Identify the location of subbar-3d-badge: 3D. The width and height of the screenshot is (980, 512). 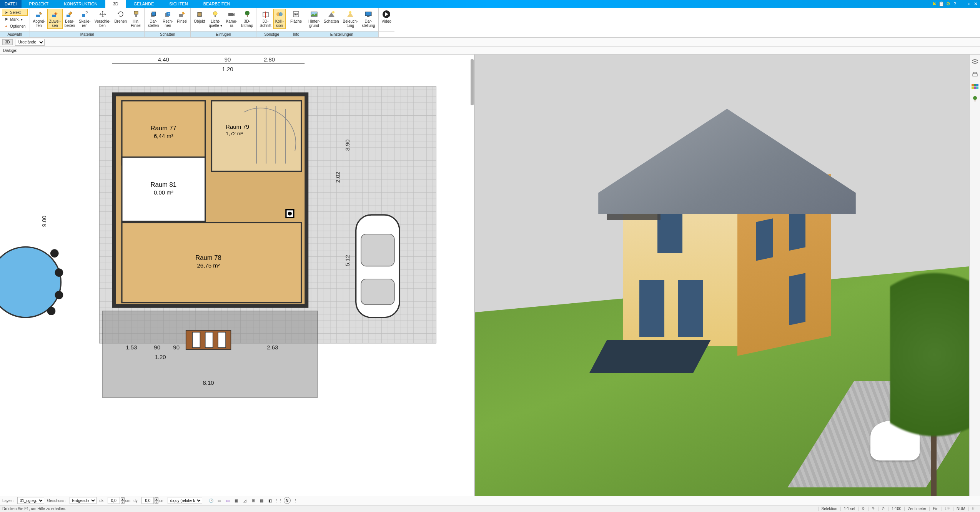
(8, 42).